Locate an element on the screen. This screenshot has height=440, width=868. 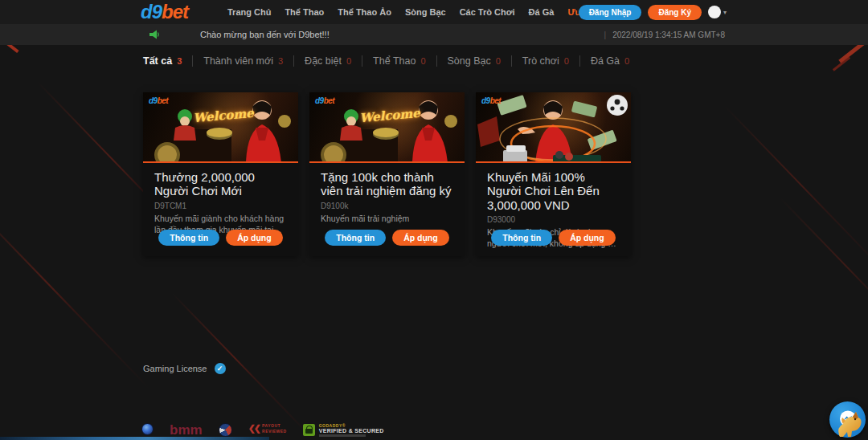
godaddy-verified-logo: GODADDY® VERIFIED & SECURED is located at coordinates (344, 430).